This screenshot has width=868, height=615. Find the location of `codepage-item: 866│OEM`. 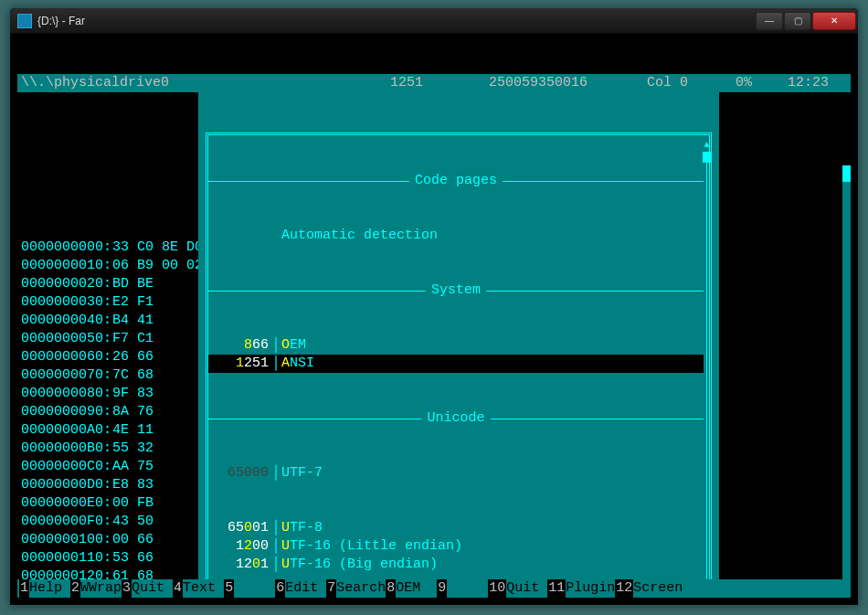

codepage-item: 866│OEM is located at coordinates (456, 345).